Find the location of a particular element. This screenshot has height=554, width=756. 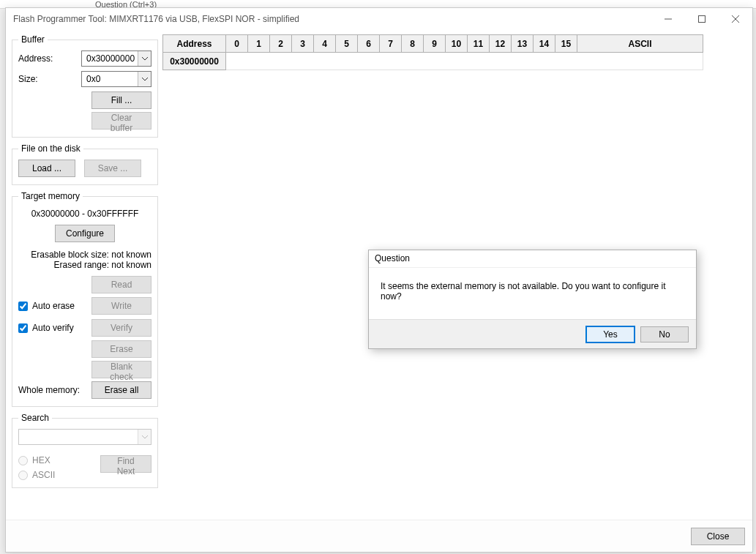

search-combo is located at coordinates (85, 437).